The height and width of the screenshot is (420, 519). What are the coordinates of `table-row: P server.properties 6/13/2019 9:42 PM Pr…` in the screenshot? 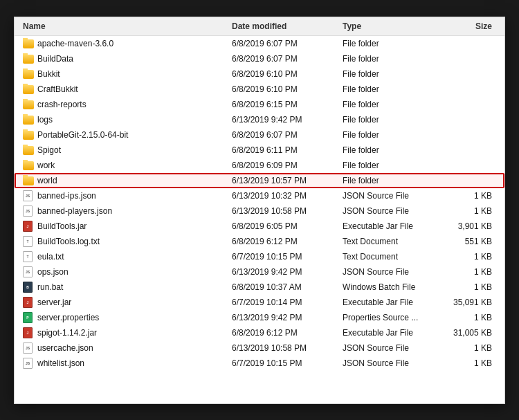 It's located at (260, 318).